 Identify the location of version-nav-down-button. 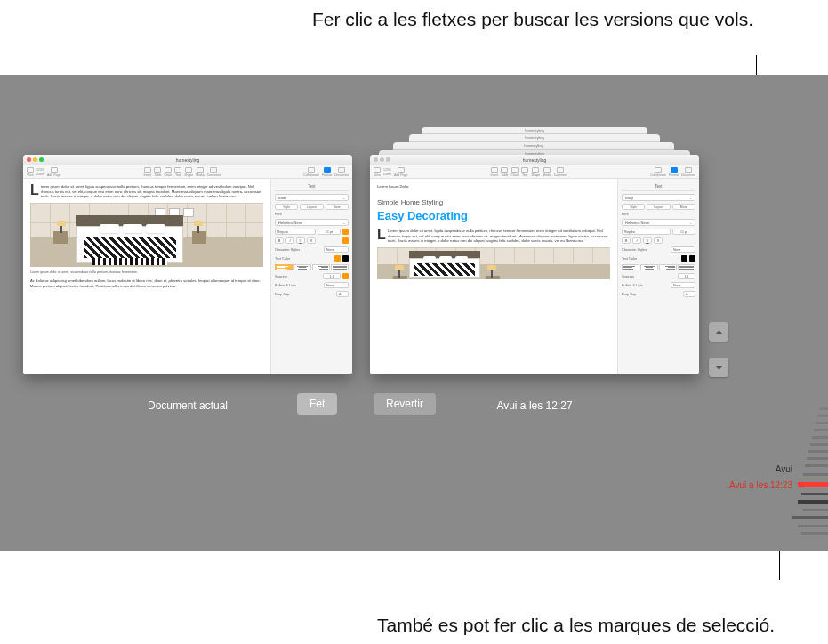
(719, 367).